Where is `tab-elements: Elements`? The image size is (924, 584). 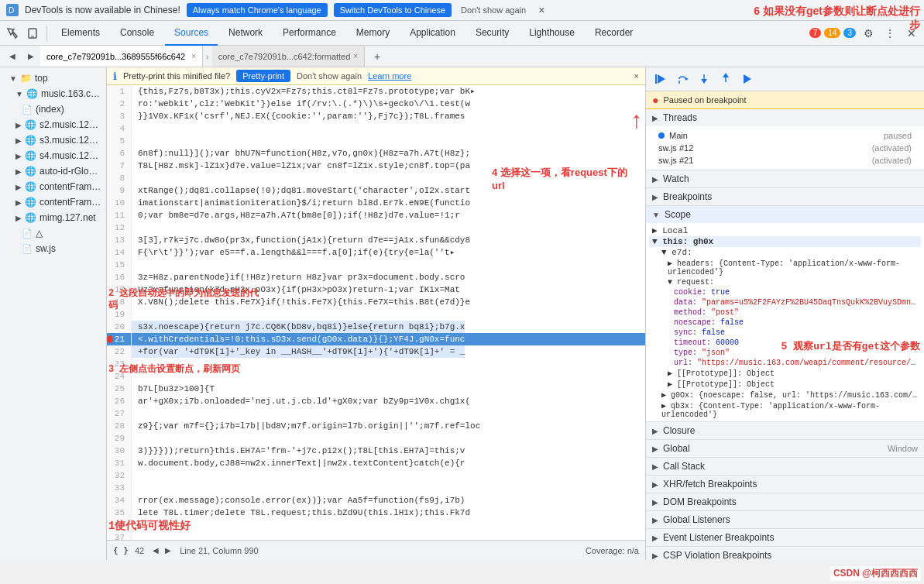 tab-elements: Elements is located at coordinates (81, 33).